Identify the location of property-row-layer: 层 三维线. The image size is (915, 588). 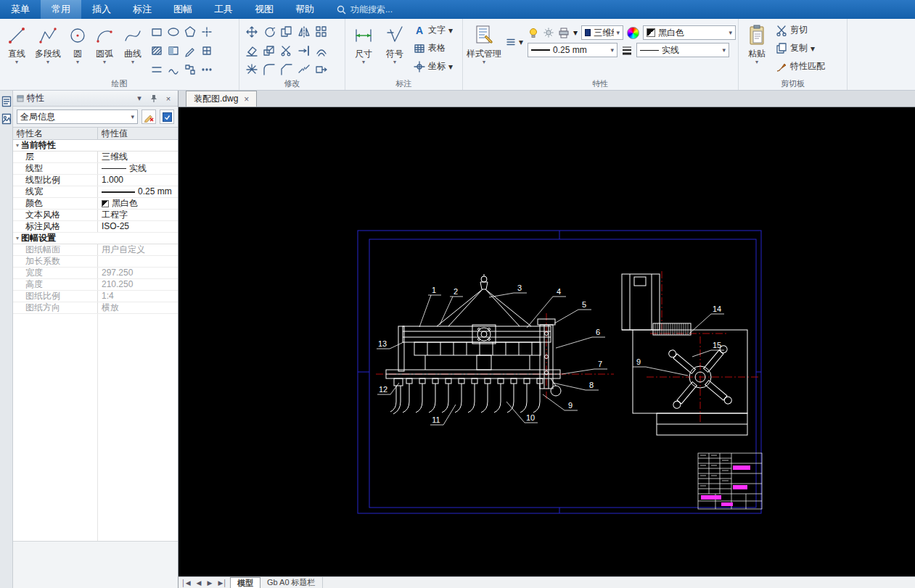
(96, 157).